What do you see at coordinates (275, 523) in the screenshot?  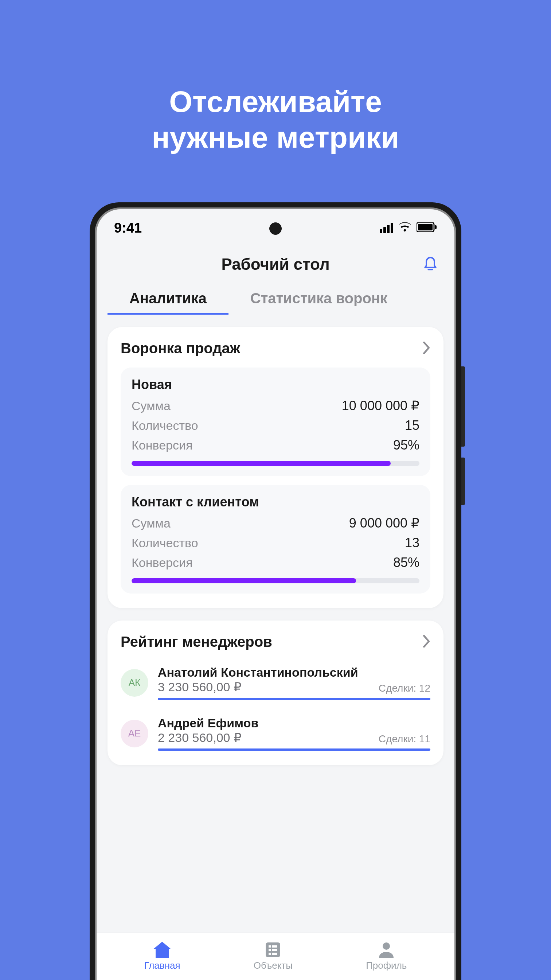 I see `stage-sum-row: Сумма 9 000 000 ₽` at bounding box center [275, 523].